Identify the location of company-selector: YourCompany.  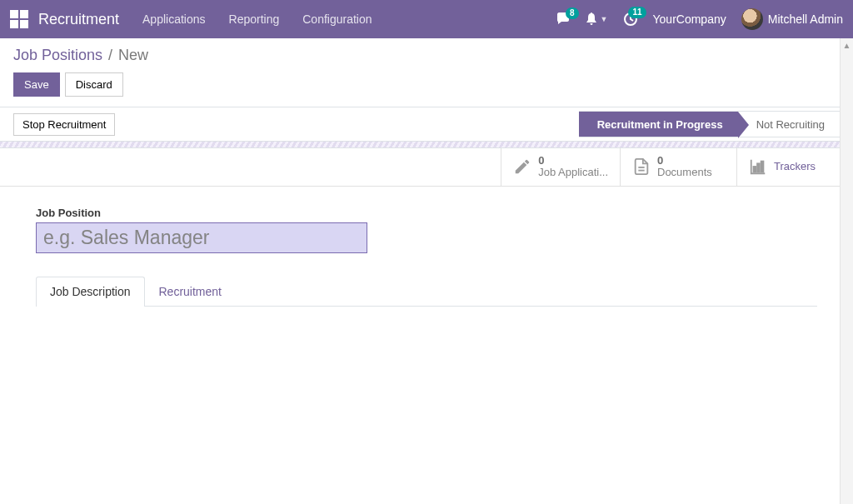
(690, 19).